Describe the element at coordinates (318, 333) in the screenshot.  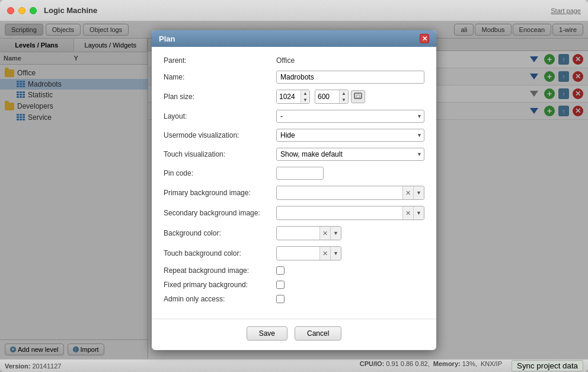
I see `cancel-button: Cancel` at that location.